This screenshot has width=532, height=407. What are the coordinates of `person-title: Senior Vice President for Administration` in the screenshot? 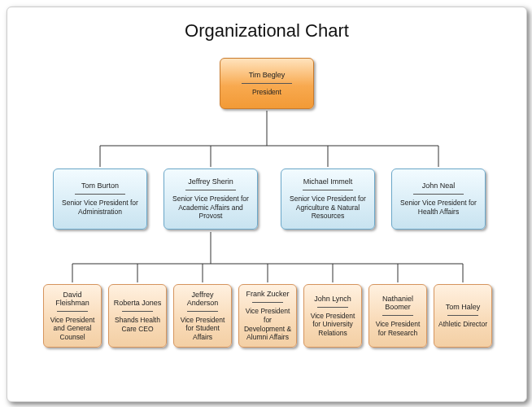 It's located at (100, 207).